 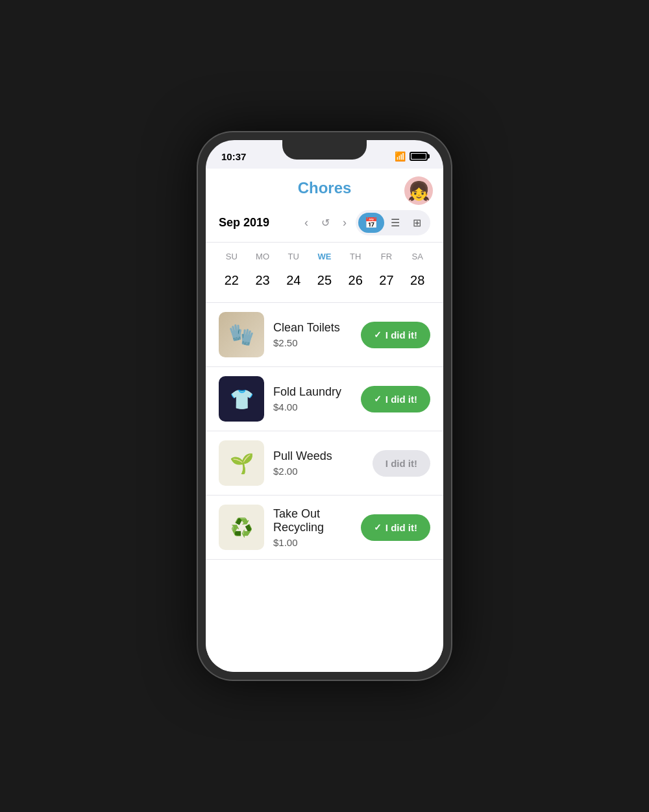 I want to click on view-toggle: 📅 ☰ ⊞, so click(x=393, y=223).